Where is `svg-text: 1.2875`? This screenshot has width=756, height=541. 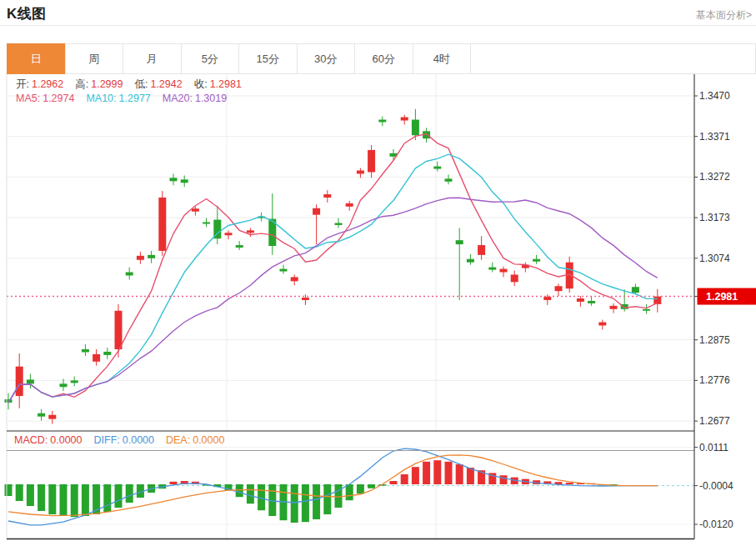
svg-text: 1.2875 is located at coordinates (715, 340).